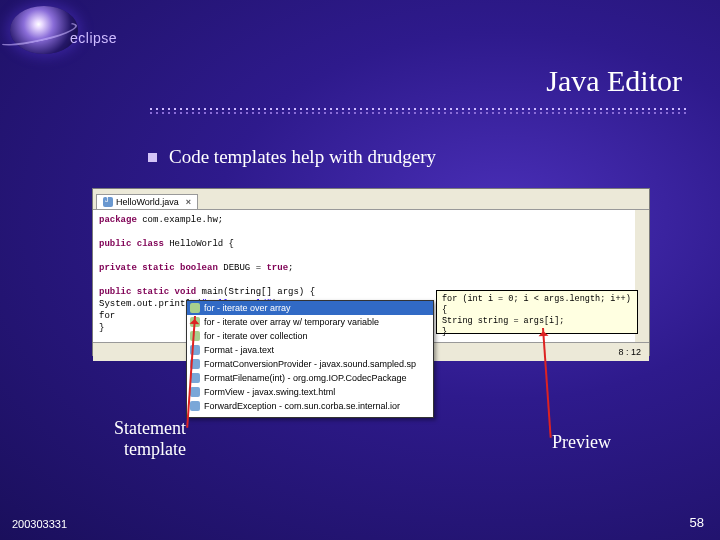  I want to click on proposal-item: for - iterate over collection, so click(310, 336).